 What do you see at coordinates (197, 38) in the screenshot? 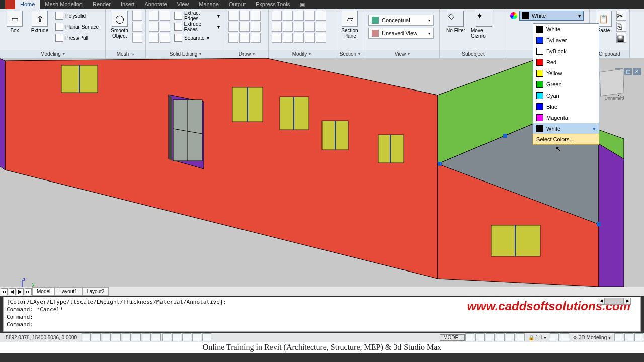
I see `separate-button: Separate ▾` at bounding box center [197, 38].